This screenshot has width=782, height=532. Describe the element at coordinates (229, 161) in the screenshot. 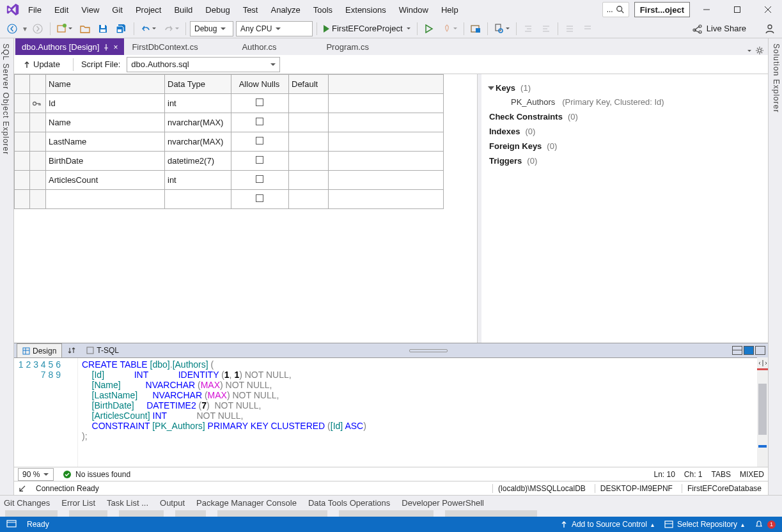

I see `column-row: BirthDatedatetime2(7)` at that location.